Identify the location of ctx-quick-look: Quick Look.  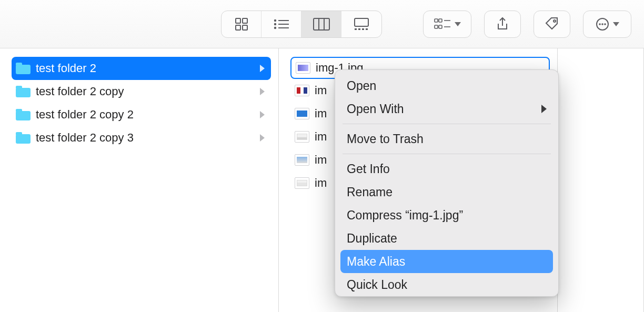
(447, 285).